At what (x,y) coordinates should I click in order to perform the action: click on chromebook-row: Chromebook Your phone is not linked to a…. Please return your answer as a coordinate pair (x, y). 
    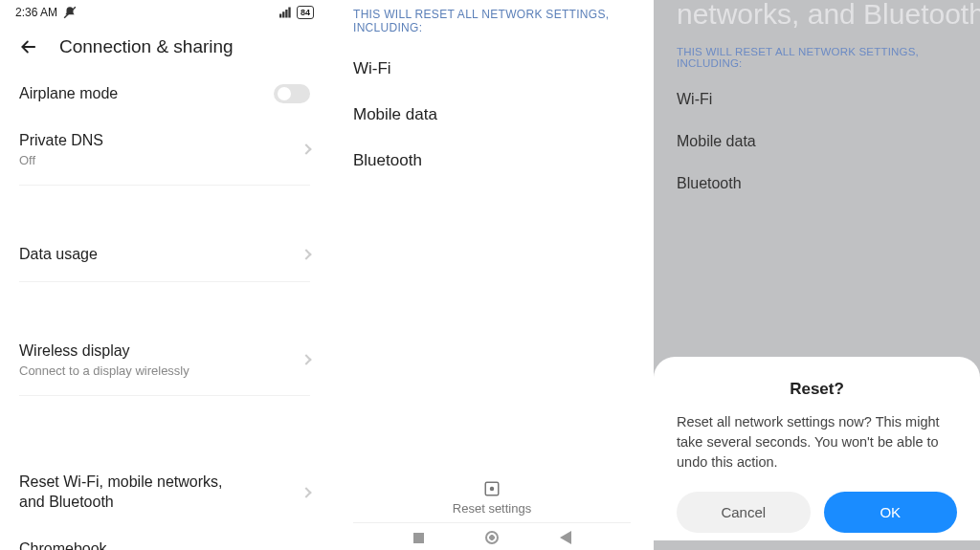
    Looking at the image, I should click on (165, 538).